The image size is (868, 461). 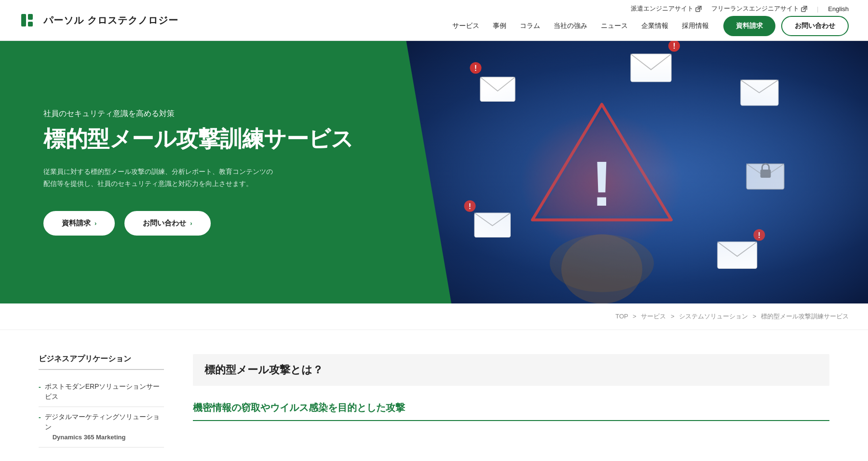 What do you see at coordinates (815, 26) in the screenshot?
I see `header-contact-button: お問い合わせ` at bounding box center [815, 26].